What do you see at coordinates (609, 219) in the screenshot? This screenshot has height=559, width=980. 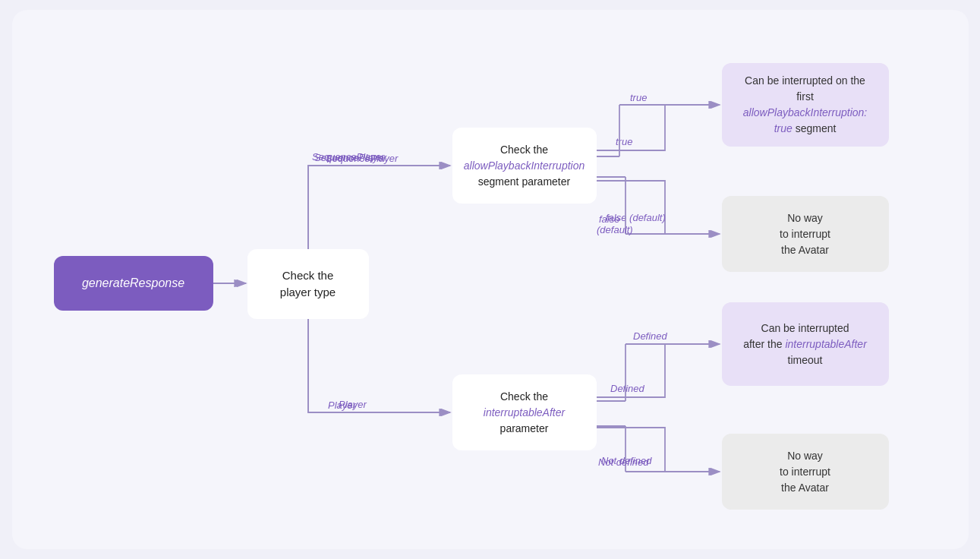 I see `false-edge-label: false` at bounding box center [609, 219].